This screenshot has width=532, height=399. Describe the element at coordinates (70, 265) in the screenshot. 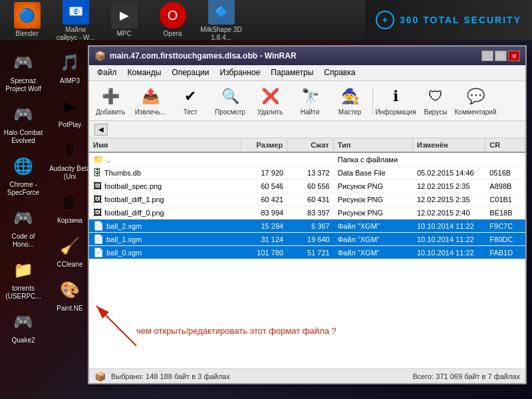

I see `ccleaner-label: CCleane` at that location.